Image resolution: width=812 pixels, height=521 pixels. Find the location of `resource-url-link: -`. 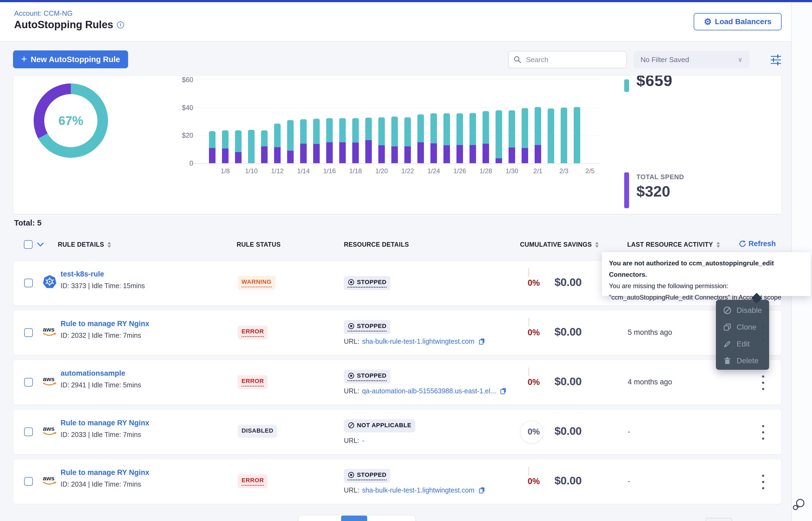

resource-url-link: - is located at coordinates (363, 440).